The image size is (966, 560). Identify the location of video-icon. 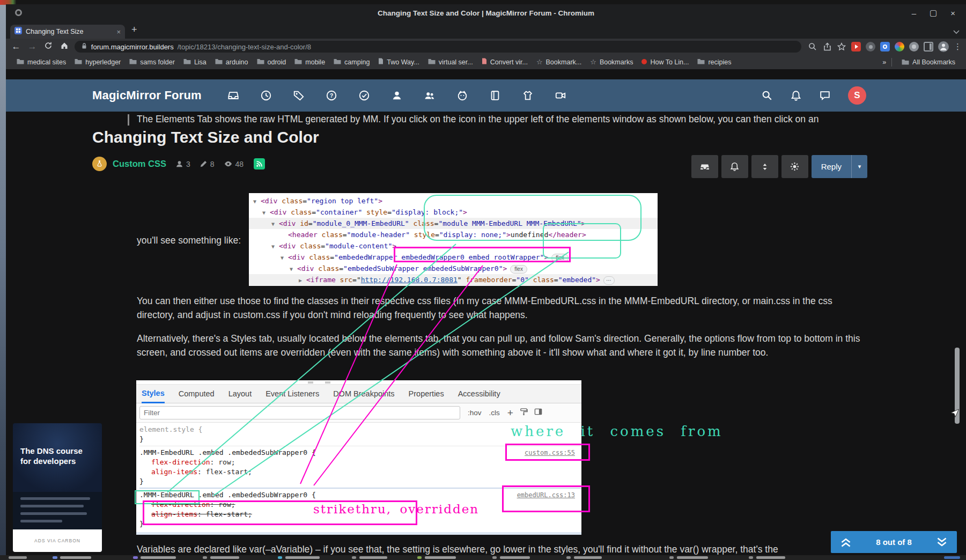
(561, 95).